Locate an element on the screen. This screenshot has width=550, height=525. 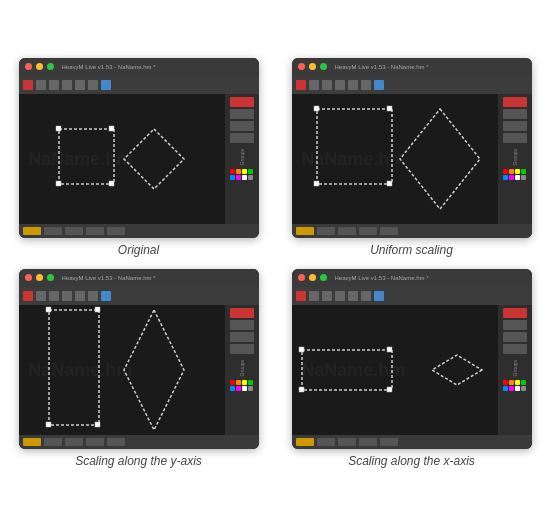
color-blue is located at coordinates (232, 178).